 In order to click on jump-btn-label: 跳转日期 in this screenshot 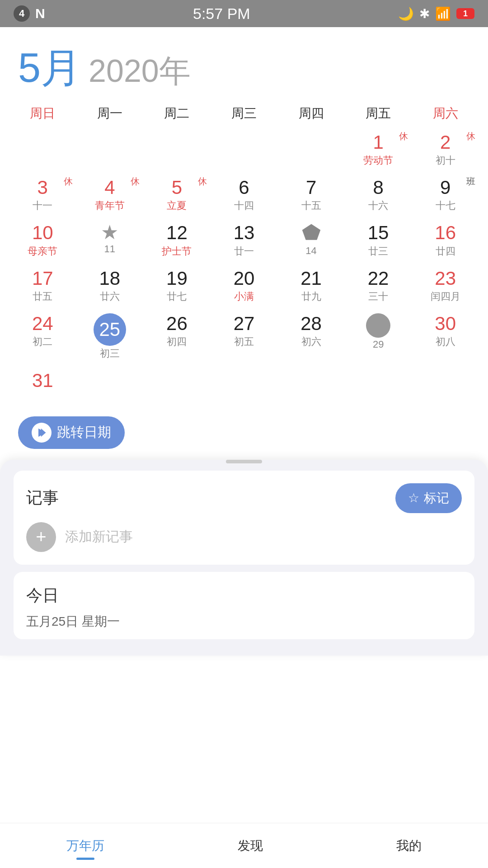, I will do `click(84, 432)`.